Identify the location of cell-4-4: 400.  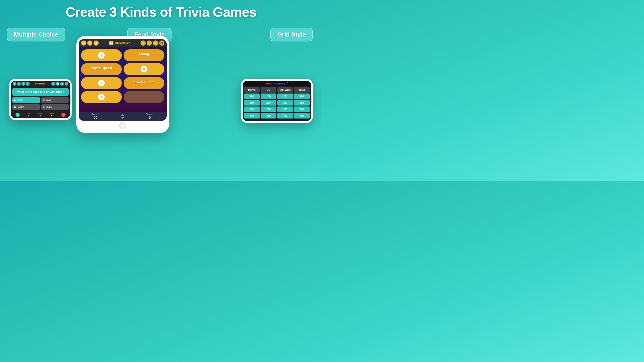
(302, 116).